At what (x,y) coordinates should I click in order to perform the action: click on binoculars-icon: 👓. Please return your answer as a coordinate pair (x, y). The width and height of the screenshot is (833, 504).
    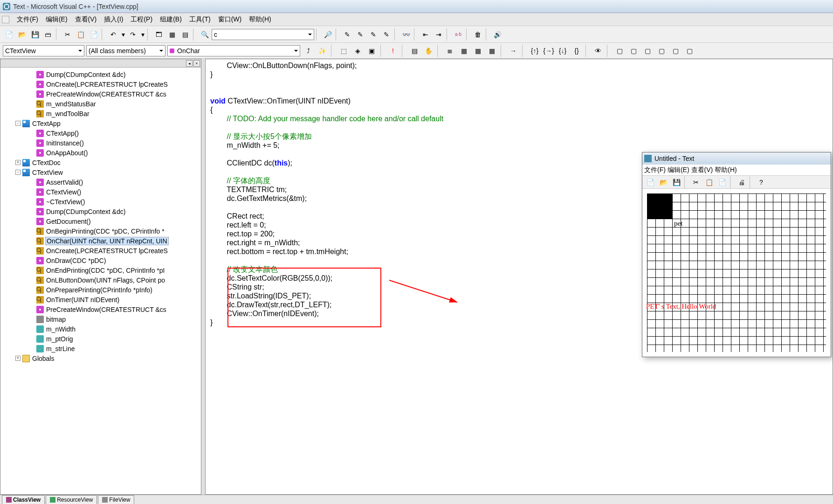
    Looking at the image, I should click on (406, 35).